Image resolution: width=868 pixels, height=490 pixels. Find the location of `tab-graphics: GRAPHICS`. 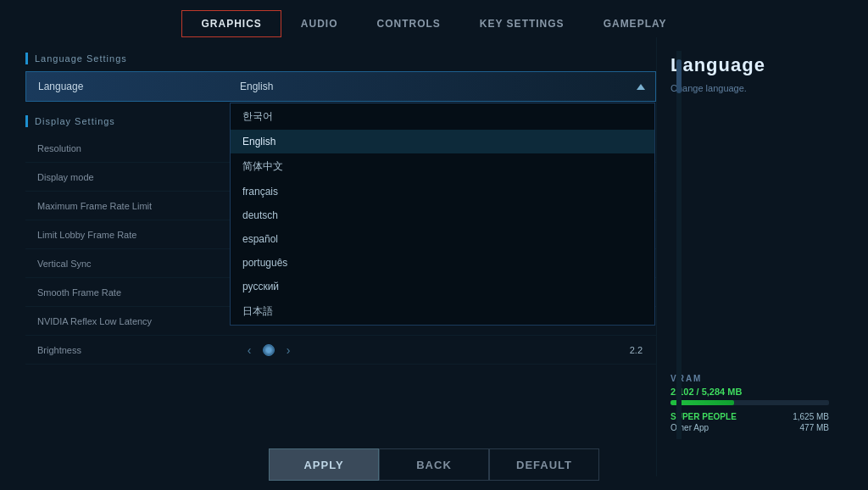

tab-graphics: GRAPHICS is located at coordinates (231, 24).